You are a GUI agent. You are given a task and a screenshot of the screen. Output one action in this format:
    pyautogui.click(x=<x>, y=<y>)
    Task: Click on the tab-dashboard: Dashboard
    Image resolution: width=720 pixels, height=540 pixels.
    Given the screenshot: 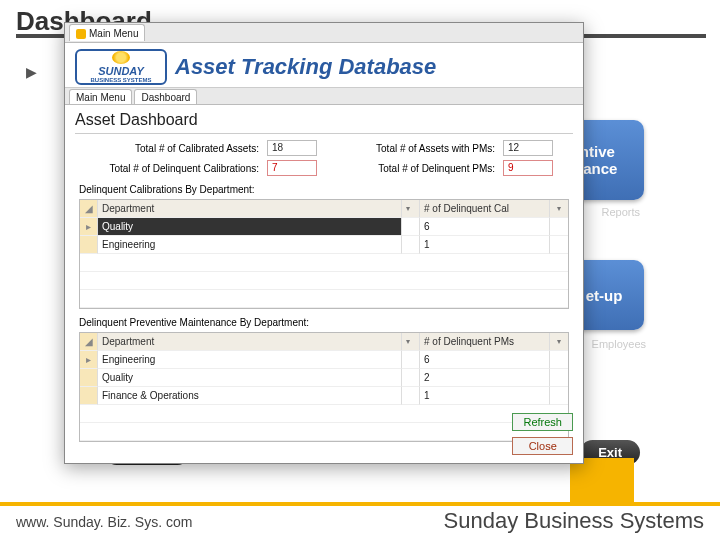 What is the action you would take?
    pyautogui.click(x=166, y=96)
    